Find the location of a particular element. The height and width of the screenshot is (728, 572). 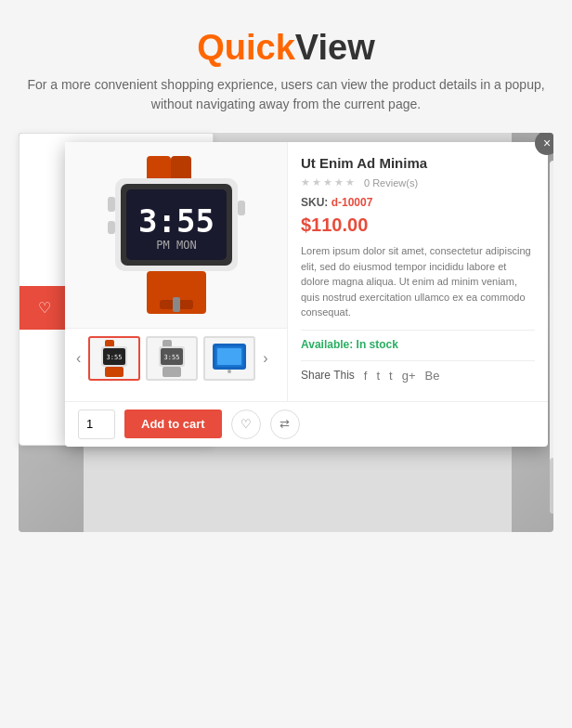

sku-label: SKU: is located at coordinates (314, 202).